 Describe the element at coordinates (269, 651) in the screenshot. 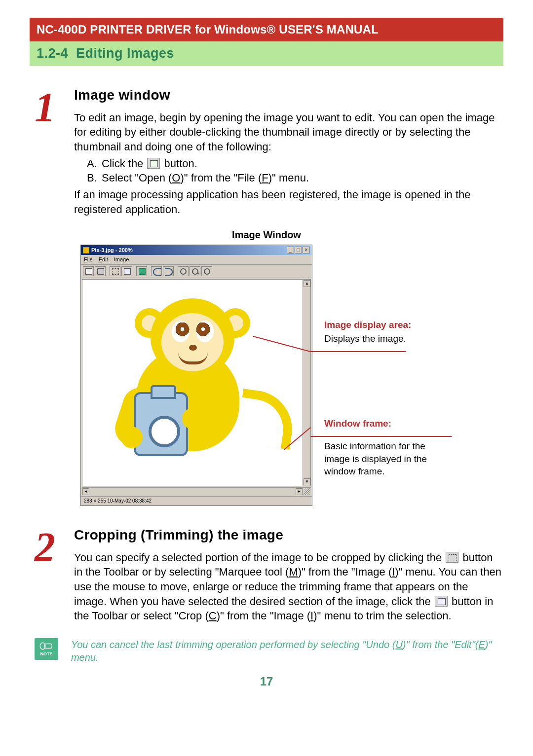

I see `note-block: NOTE You can cancel the last trimming op…` at that location.